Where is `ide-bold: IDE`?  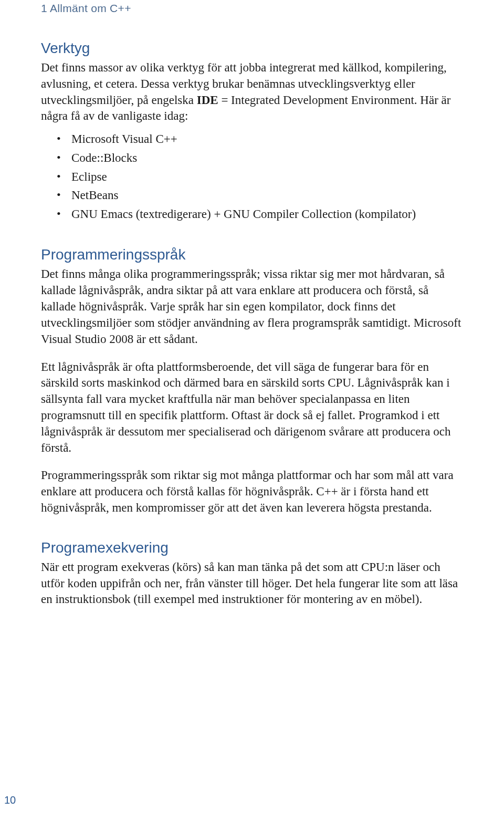
ide-bold: IDE is located at coordinates (208, 100).